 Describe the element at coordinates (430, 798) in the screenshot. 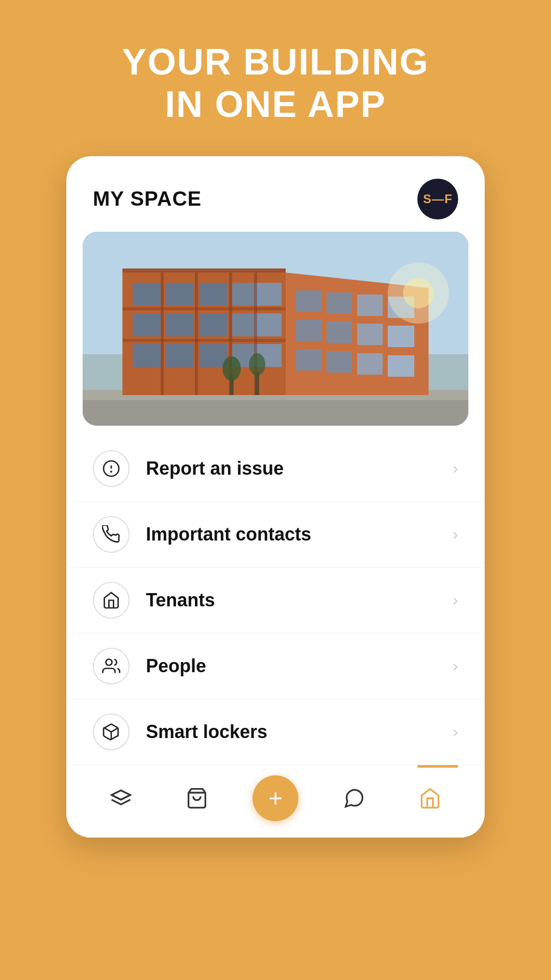

I see `tab-home` at that location.